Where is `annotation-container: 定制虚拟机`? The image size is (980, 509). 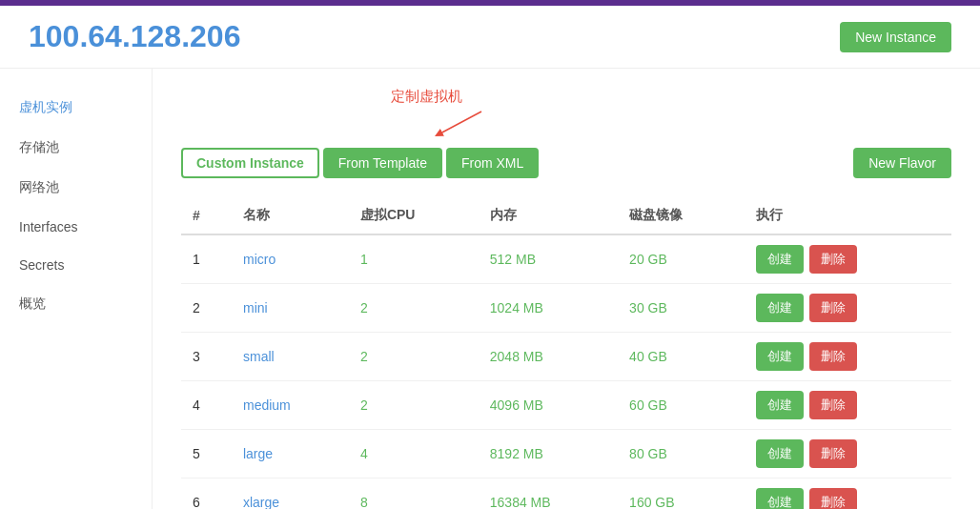
annotation-container: 定制虚拟机 is located at coordinates (439, 112).